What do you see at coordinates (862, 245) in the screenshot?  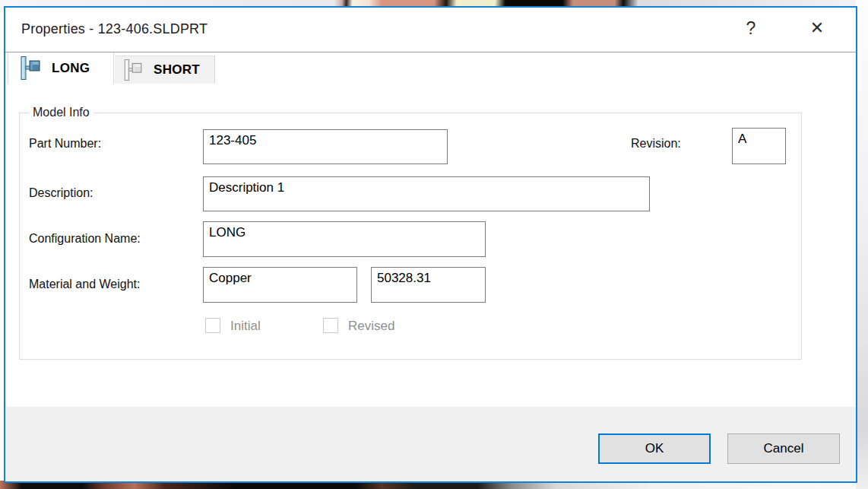 I see `background-photo-right` at bounding box center [862, 245].